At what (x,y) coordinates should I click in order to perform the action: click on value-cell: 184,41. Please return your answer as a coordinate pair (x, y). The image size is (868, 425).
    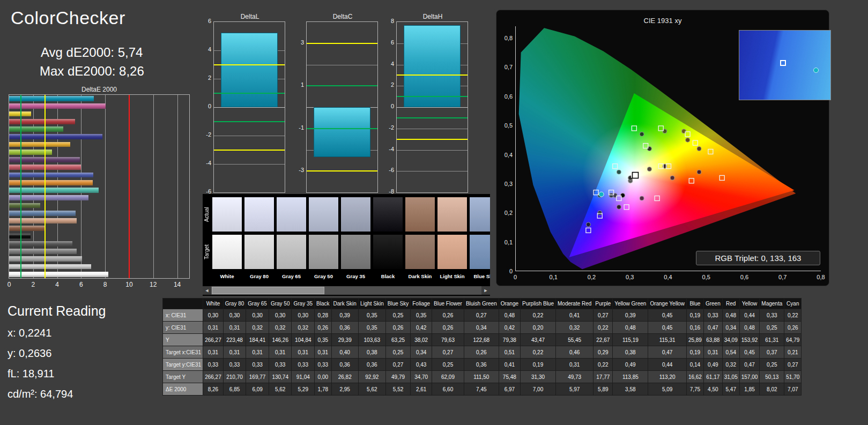
    Looking at the image, I should click on (257, 340).